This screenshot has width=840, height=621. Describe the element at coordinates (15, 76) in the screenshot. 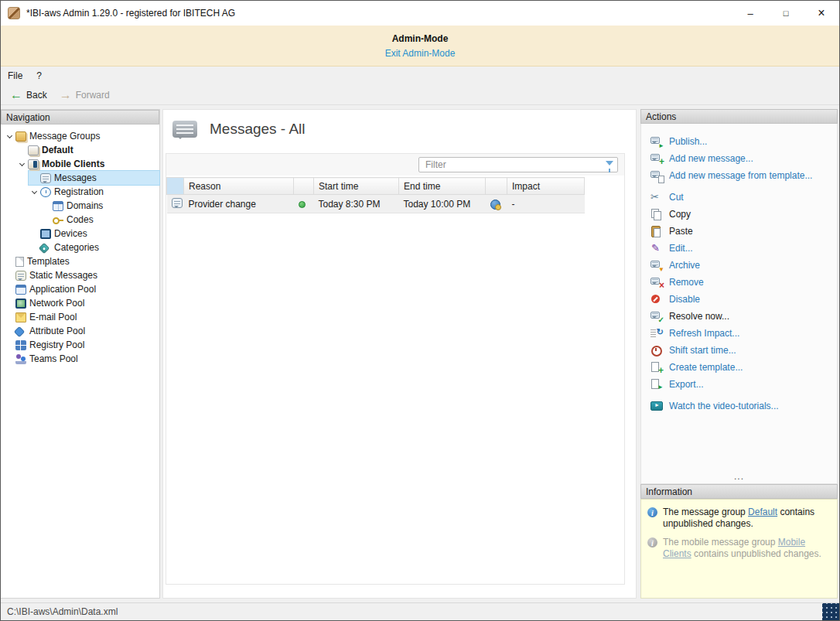

I see `menu-file: File` at that location.